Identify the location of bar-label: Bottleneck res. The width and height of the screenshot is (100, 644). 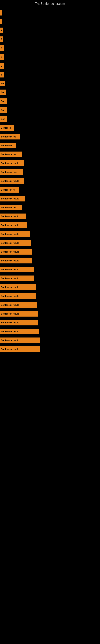
(8, 136).